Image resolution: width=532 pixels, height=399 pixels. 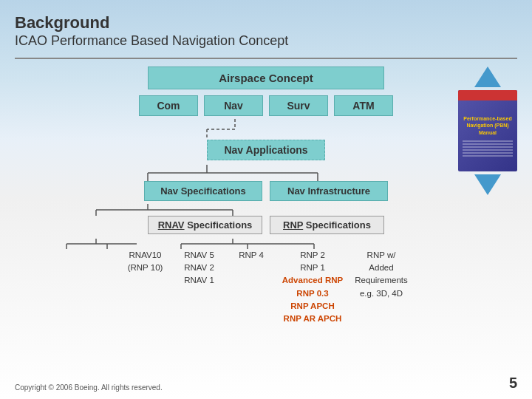 What do you see at coordinates (381, 275) in the screenshot?
I see `detail-rnpw-requirements: RNP w/ Added Requirements e.g. 3D, 4D` at bounding box center [381, 275].